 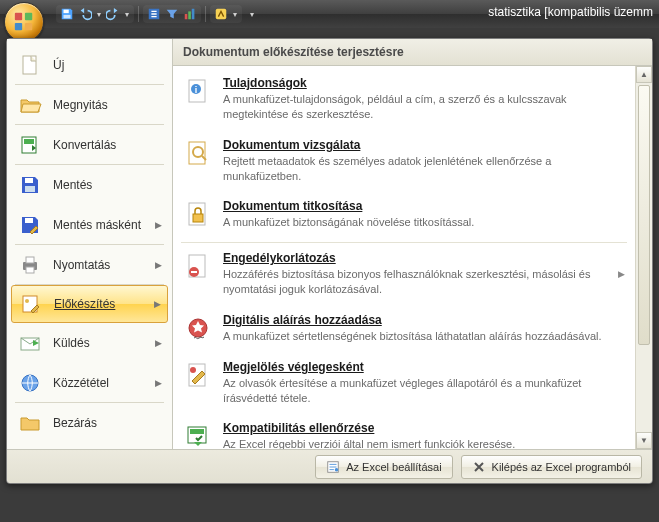 I want to click on exit-icon, so click(x=479, y=467).